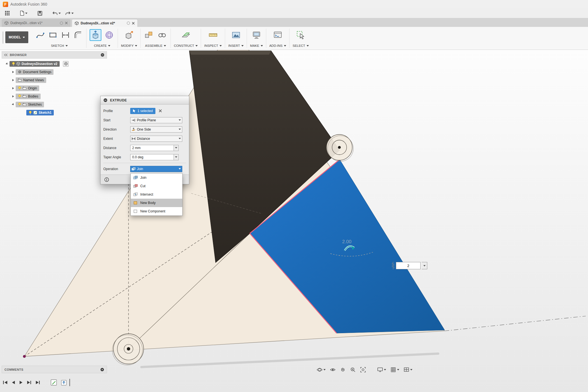  I want to click on toolbar-group-addins-label: ADD-INS, so click(278, 46).